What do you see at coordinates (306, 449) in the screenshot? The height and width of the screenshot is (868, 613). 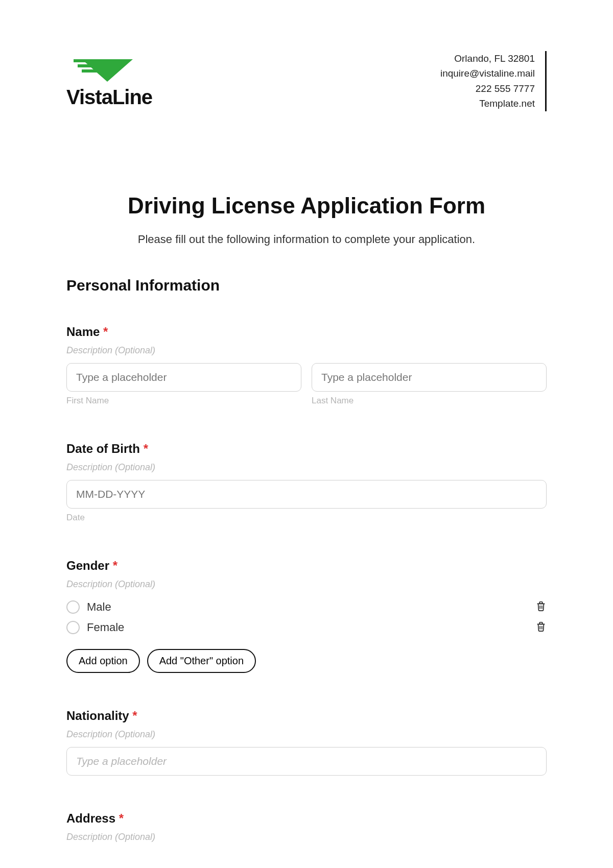 I see `field-dob-label: Date of Birth *` at bounding box center [306, 449].